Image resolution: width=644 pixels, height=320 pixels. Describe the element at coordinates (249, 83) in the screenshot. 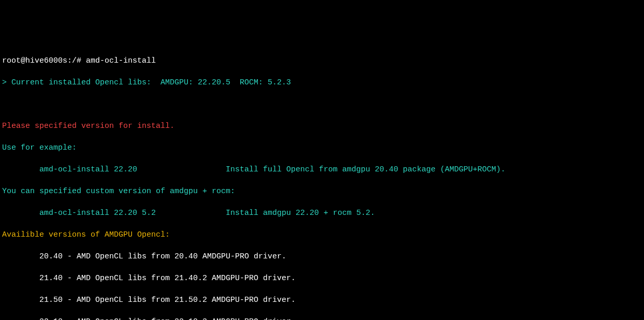

I see `status-rocm-label: ROCM:` at that location.